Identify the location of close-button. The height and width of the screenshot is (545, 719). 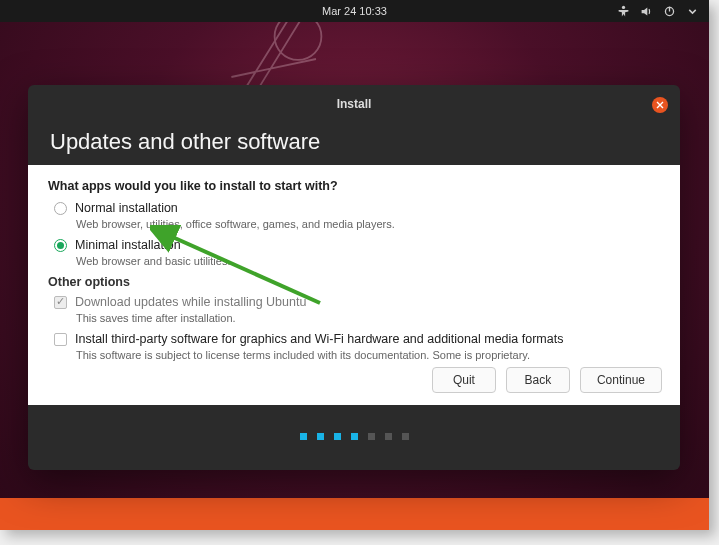
(660, 105).